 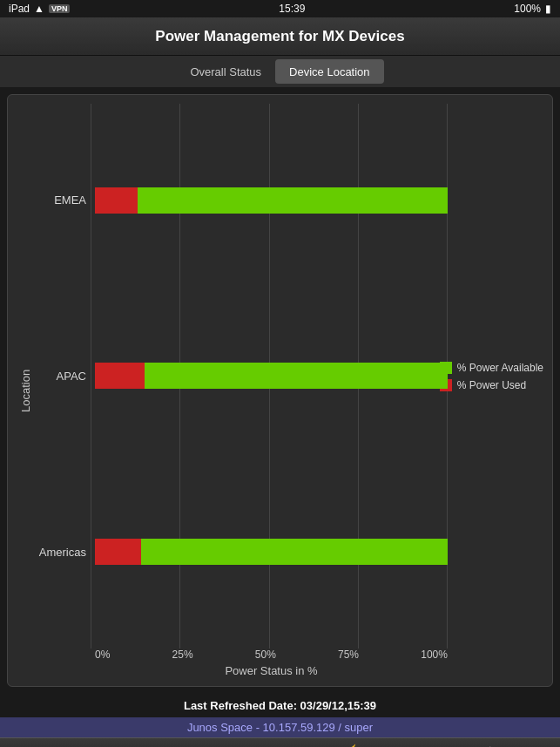 I want to click on nav-item-power: ⚡ Power, so click(x=350, y=745).